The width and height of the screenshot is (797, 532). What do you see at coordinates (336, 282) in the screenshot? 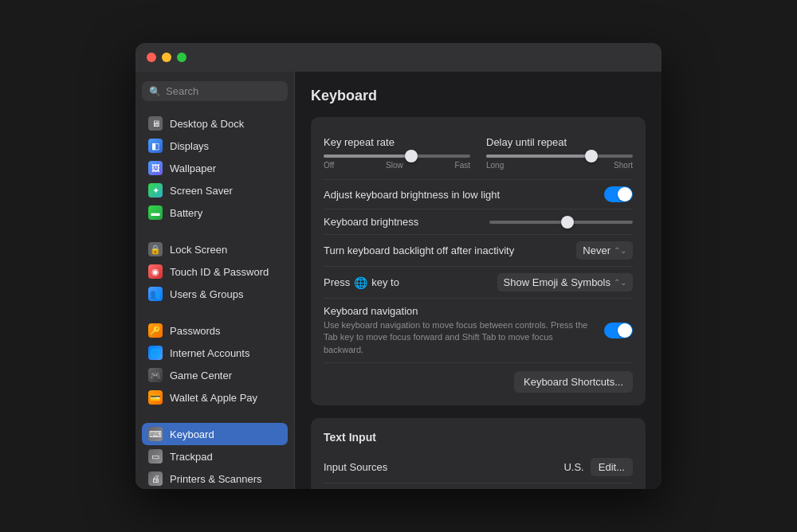
I see `press-key-label: Press` at bounding box center [336, 282].